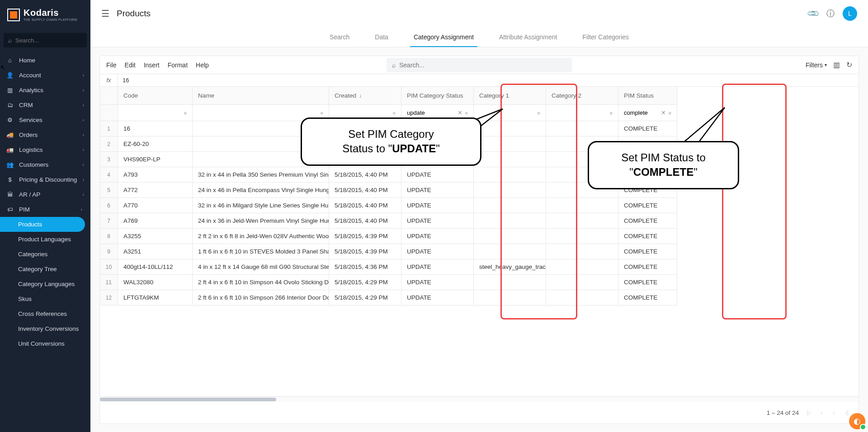 This screenshot has width=868, height=432. What do you see at coordinates (45, 105) in the screenshot?
I see `nav-item-crm: 🗂CRM›` at bounding box center [45, 105].